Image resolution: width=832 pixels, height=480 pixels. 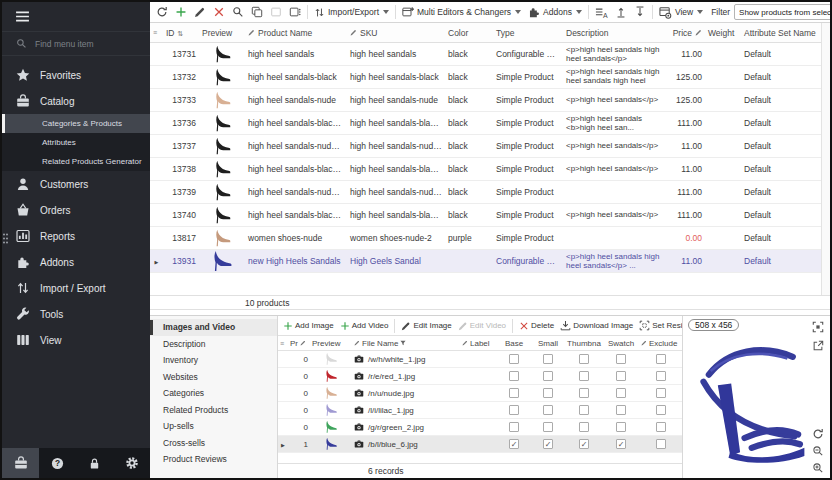 What do you see at coordinates (20, 463) in the screenshot?
I see `store-toolbox-button` at bounding box center [20, 463].